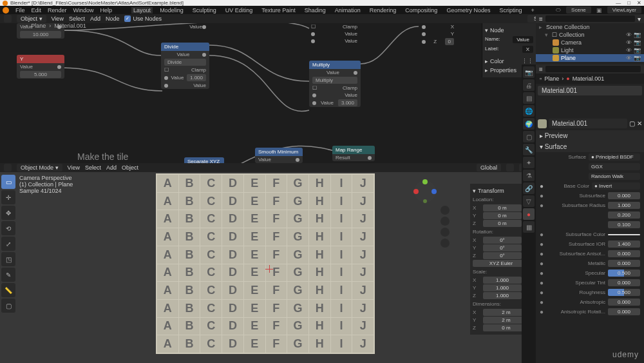  Describe the element at coordinates (542, 124) in the screenshot. I see `material-preview-swatch` at that location.